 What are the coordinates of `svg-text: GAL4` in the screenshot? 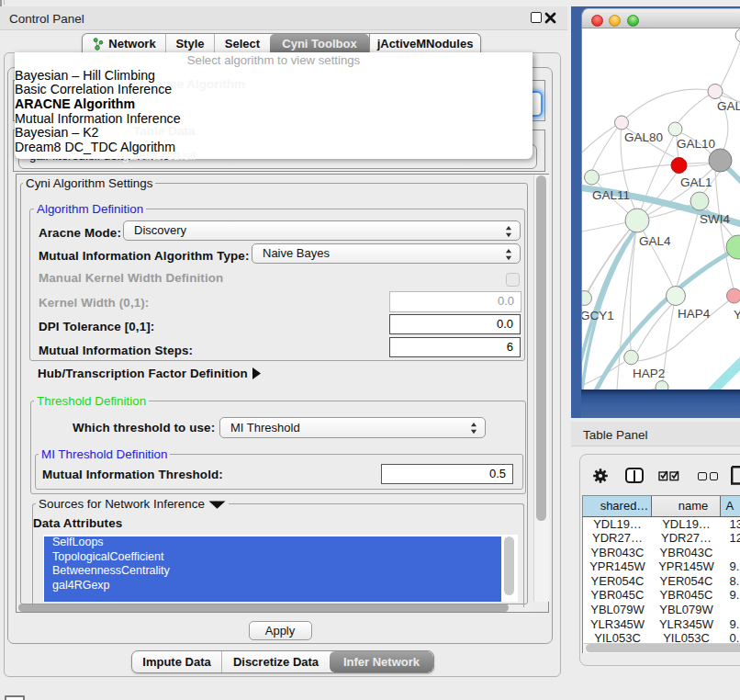 It's located at (656, 241).